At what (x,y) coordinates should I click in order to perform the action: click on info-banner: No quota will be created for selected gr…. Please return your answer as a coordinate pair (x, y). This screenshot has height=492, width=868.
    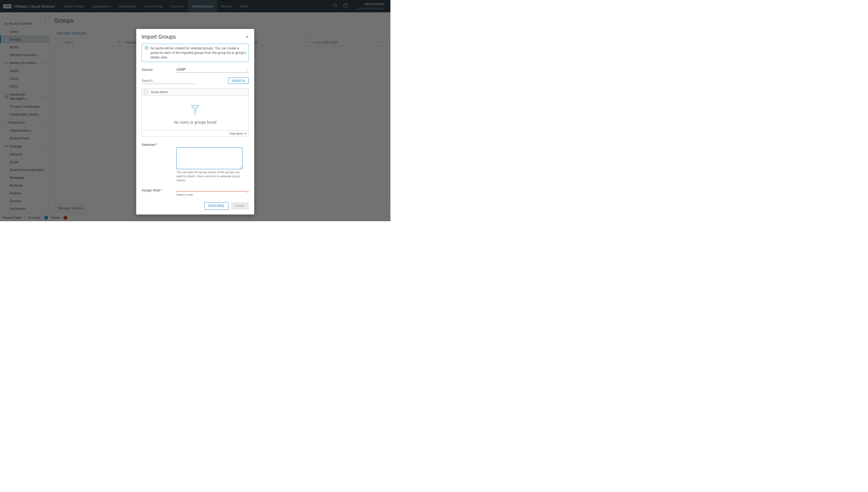
    Looking at the image, I should click on (195, 53).